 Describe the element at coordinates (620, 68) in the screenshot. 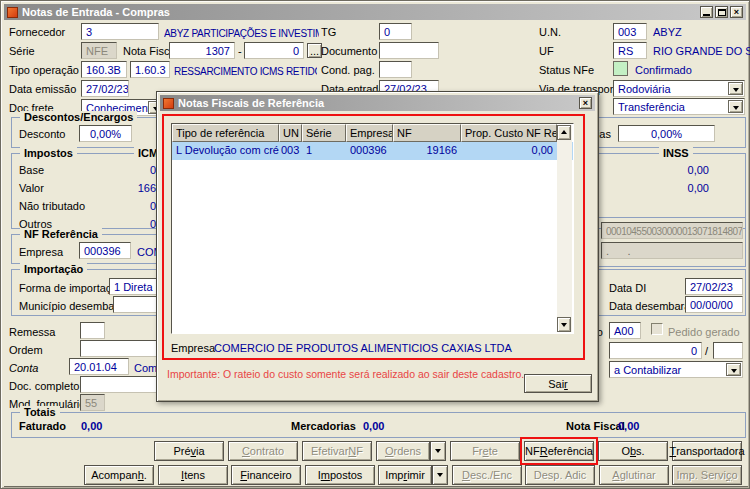

I see `status-nfe-indicator` at that location.